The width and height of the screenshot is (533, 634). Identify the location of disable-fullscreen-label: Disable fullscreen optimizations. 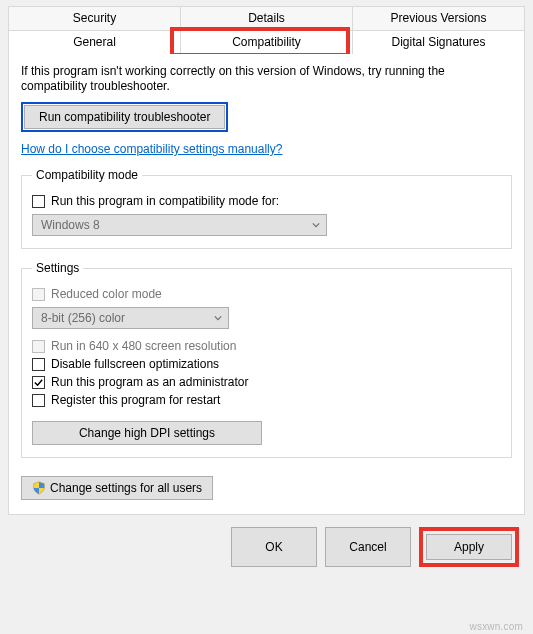
(135, 364).